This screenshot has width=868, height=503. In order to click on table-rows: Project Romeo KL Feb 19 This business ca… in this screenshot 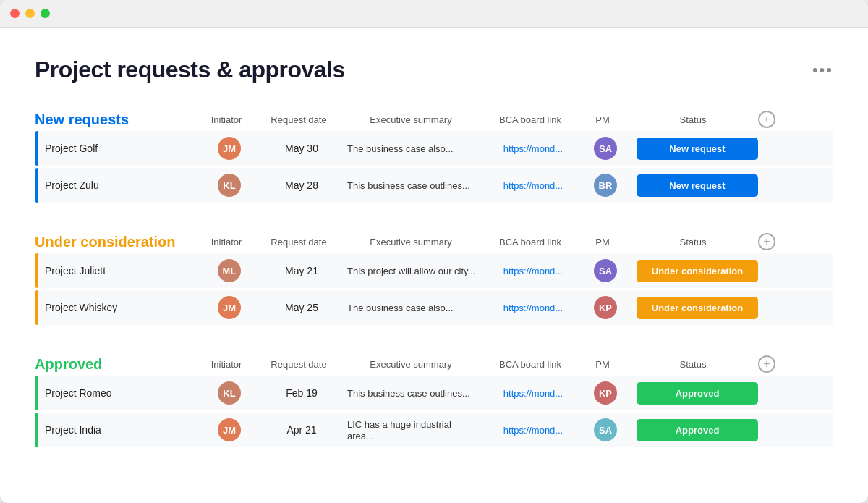, I will do `click(434, 411)`.